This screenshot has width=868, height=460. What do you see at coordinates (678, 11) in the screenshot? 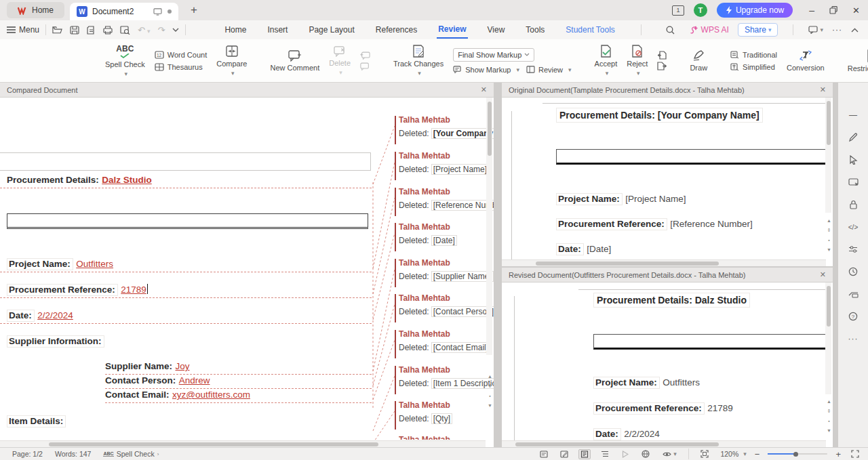
I see `window-switch-icon: 1` at bounding box center [678, 11].